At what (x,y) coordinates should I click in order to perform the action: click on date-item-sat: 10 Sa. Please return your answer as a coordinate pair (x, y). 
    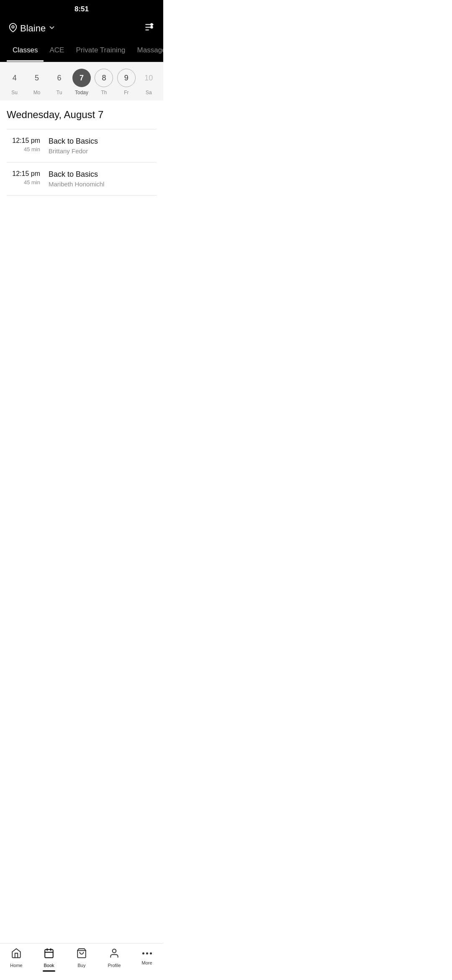
    Looking at the image, I should click on (149, 82).